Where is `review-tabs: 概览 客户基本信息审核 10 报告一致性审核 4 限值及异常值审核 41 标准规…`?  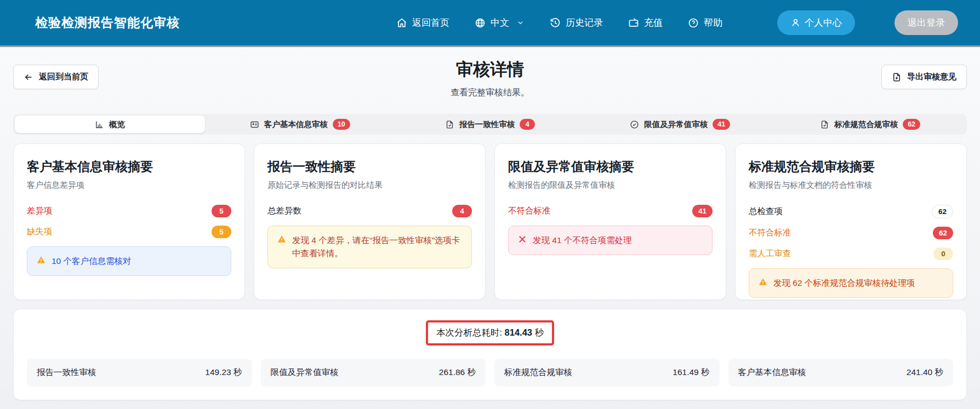
review-tabs: 概览 客户基本信息审核 10 报告一致性审核 4 限值及异常值审核 41 标准规… is located at coordinates (490, 124).